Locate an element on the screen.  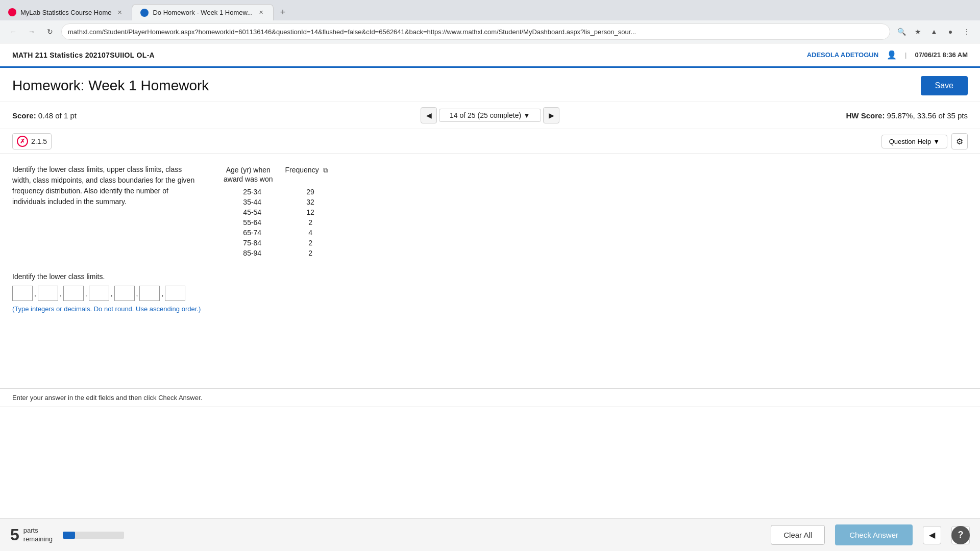
table-row: 75-84 2 is located at coordinates (280, 243).